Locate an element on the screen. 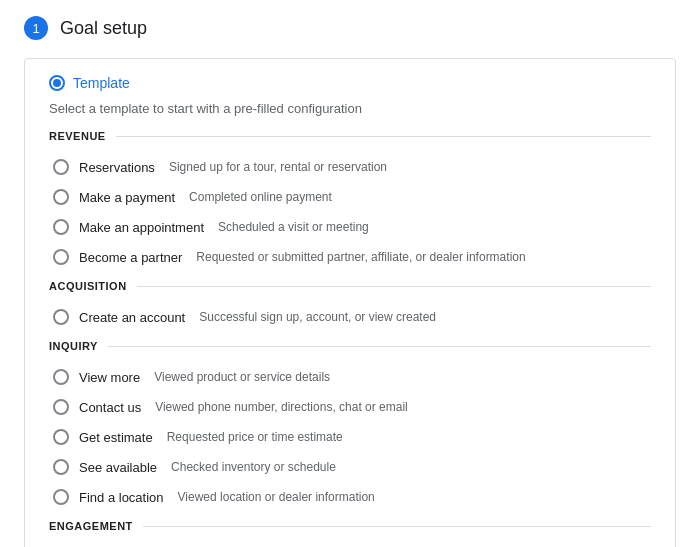 The width and height of the screenshot is (700, 547). divider-line-inquiry is located at coordinates (380, 346).